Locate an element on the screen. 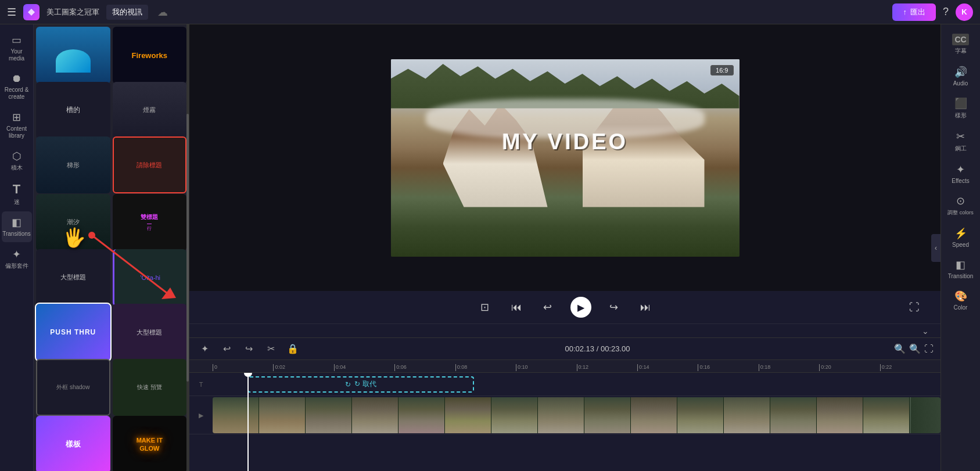 This screenshot has height=471, width=980. ruler-mark-11: 0:22 is located at coordinates (910, 368).